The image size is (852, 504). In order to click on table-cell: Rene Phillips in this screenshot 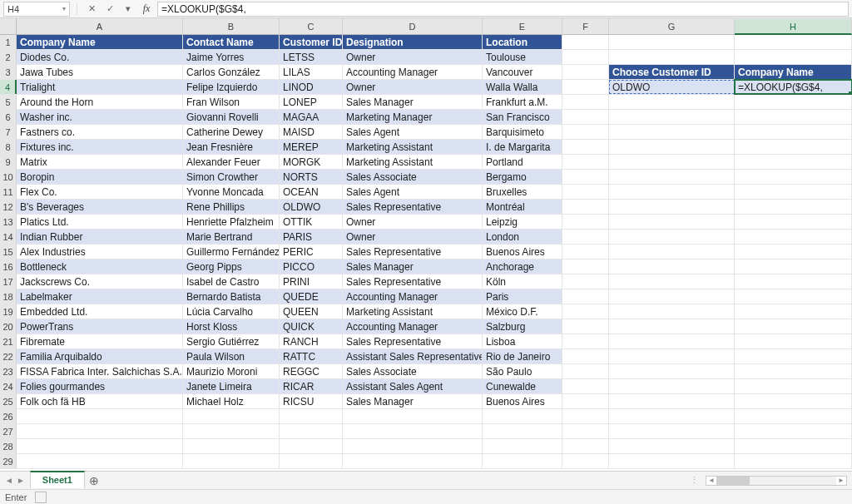, I will do `click(231, 206)`.